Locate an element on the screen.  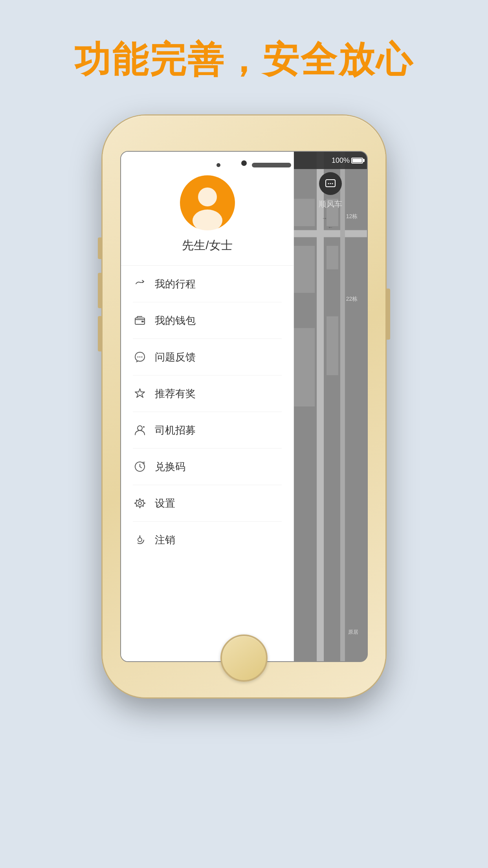
app-label: 顺风车 is located at coordinates (330, 204).